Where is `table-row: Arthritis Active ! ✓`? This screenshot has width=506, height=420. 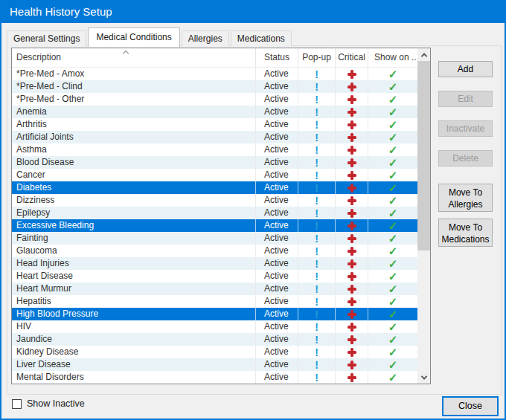
table-row: Arthritis Active ! ✓ is located at coordinates (214, 125).